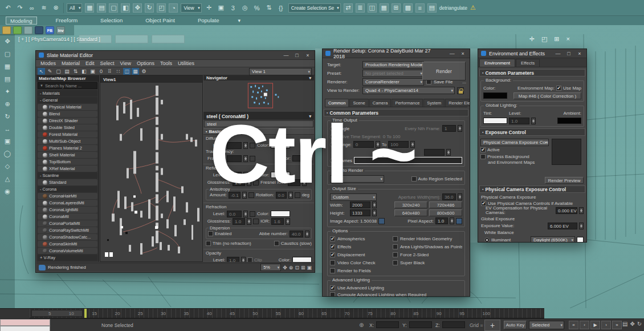 This screenshot has width=644, height=331. I want to click on snap-toggle-icon: ⇅, so click(269, 8).